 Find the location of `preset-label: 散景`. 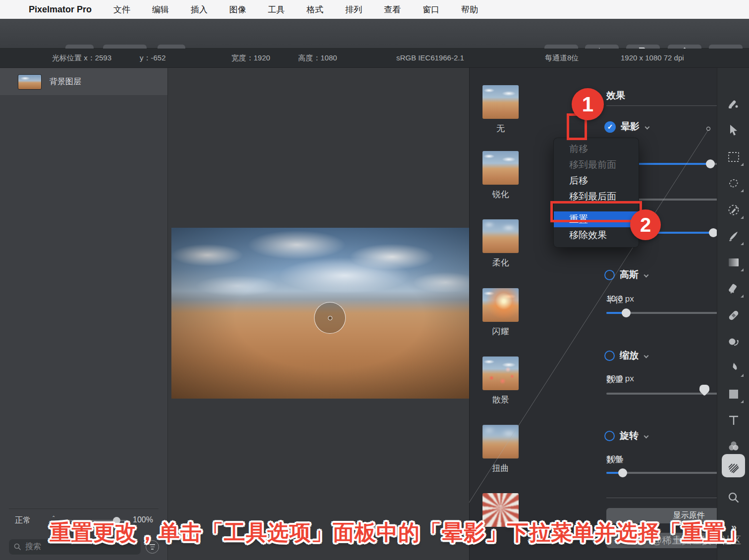

preset-label: 散景 is located at coordinates (500, 400).